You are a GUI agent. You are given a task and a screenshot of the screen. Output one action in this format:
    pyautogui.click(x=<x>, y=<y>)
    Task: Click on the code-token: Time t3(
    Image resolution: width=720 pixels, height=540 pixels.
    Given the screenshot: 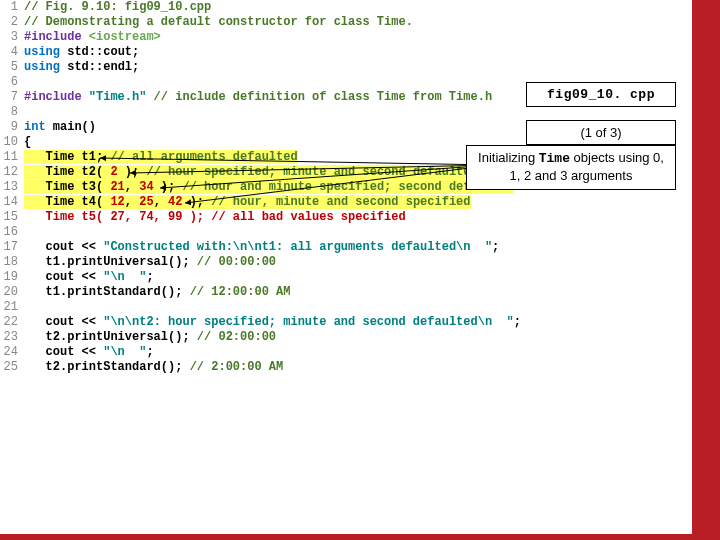 What is the action you would take?
    pyautogui.click(x=67, y=187)
    